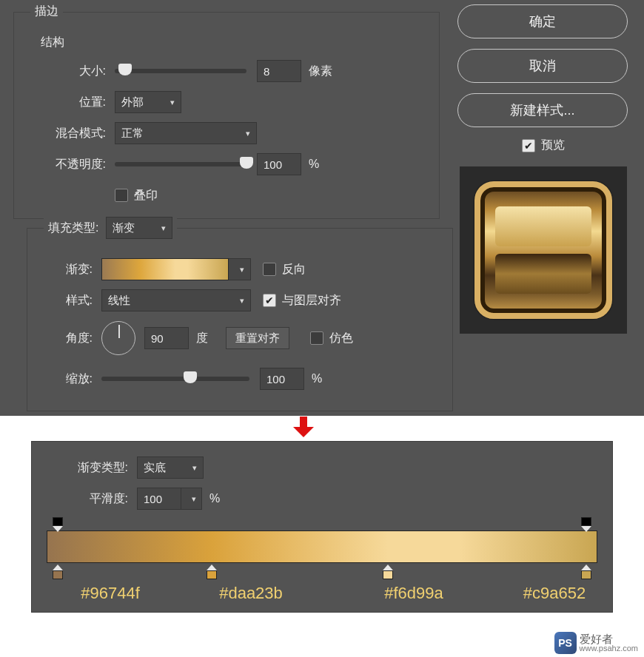 The width and height of the screenshot is (644, 657). I want to click on smooth-unit: %, so click(215, 499).